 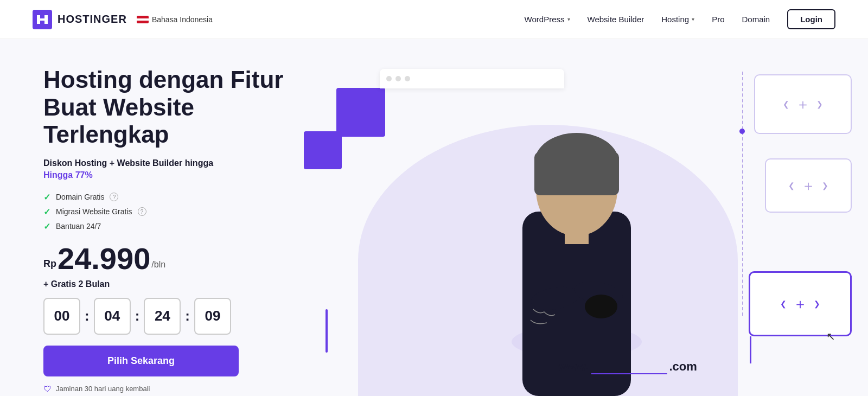 I want to click on guarantee-text: Jaminan 30 hari uang kembali, so click(x=103, y=388).